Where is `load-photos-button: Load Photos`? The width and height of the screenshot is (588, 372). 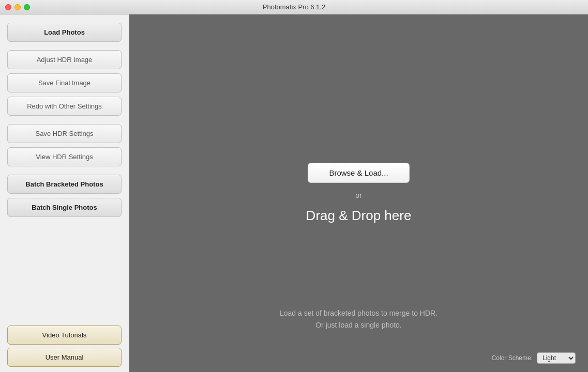
load-photos-button: Load Photos is located at coordinates (64, 32).